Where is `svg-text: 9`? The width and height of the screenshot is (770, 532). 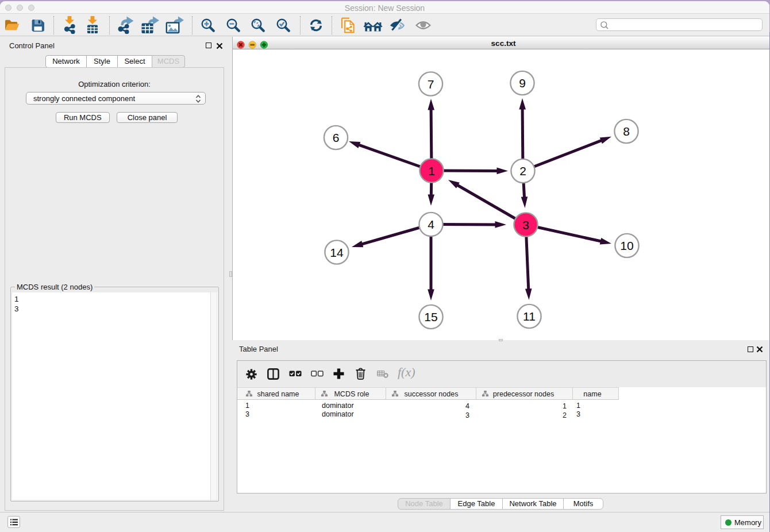 svg-text: 9 is located at coordinates (522, 83).